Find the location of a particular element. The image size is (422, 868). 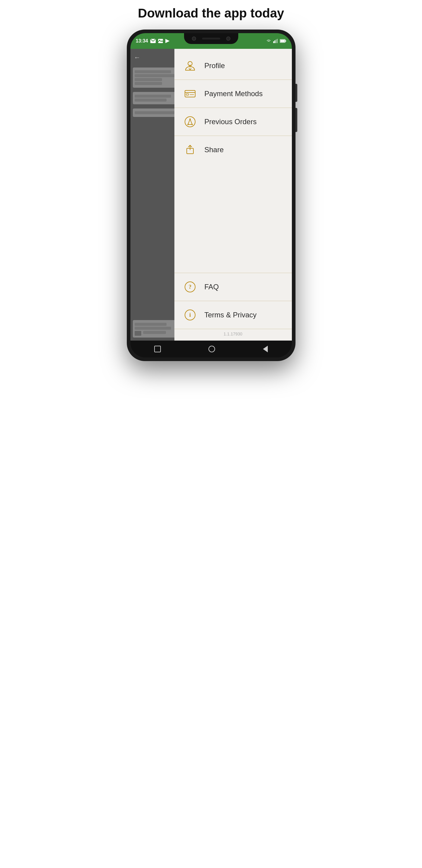

orders-icon is located at coordinates (190, 122).